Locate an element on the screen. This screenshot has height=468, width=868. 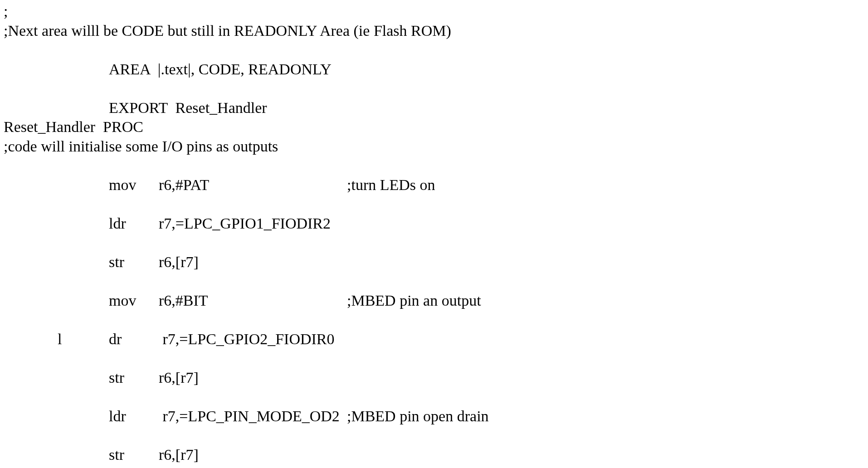
col-arg: r6,#BIT is located at coordinates (253, 301).